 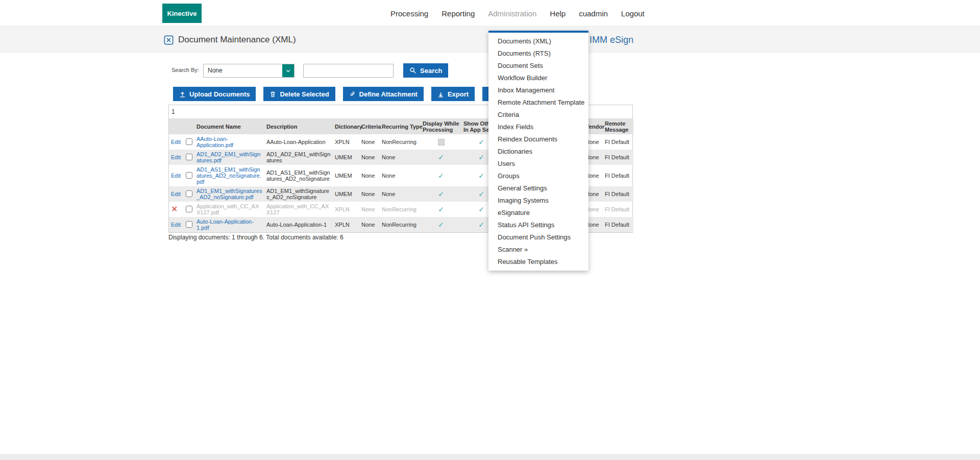 I want to click on admin-dropdown-menu: Documents (XML)Documents (RTS)Document S…, so click(x=538, y=151).